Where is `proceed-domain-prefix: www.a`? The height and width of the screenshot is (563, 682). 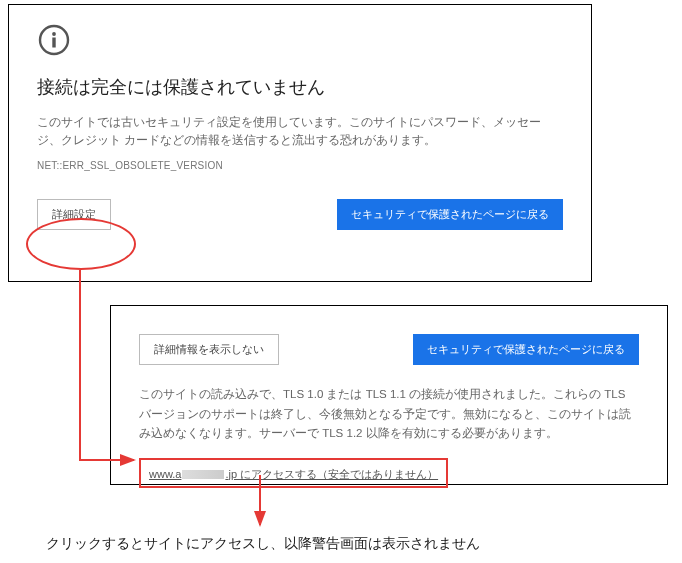
proceed-domain-prefix: www.a is located at coordinates (165, 474).